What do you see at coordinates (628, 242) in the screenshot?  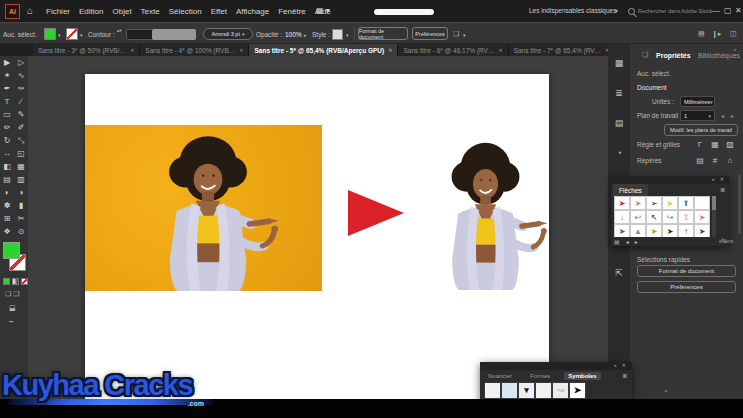 I see `previous-library-icon: ◂` at bounding box center [628, 242].